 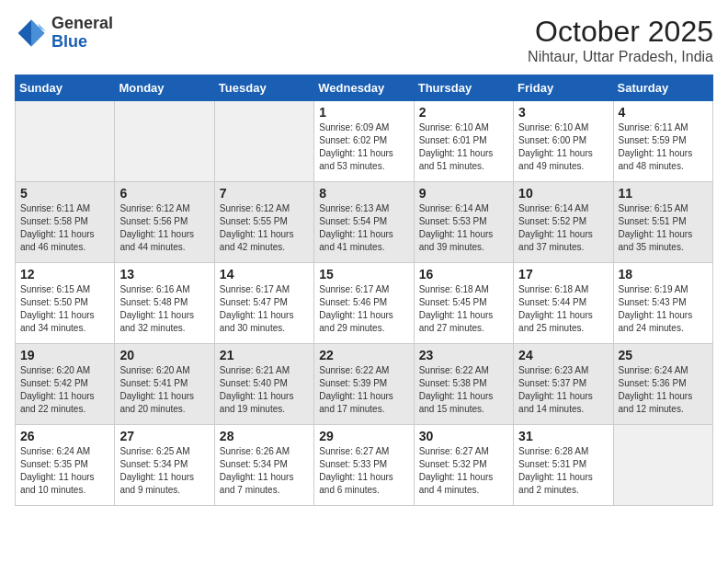 What do you see at coordinates (64, 274) in the screenshot?
I see `day-number: 12` at bounding box center [64, 274].